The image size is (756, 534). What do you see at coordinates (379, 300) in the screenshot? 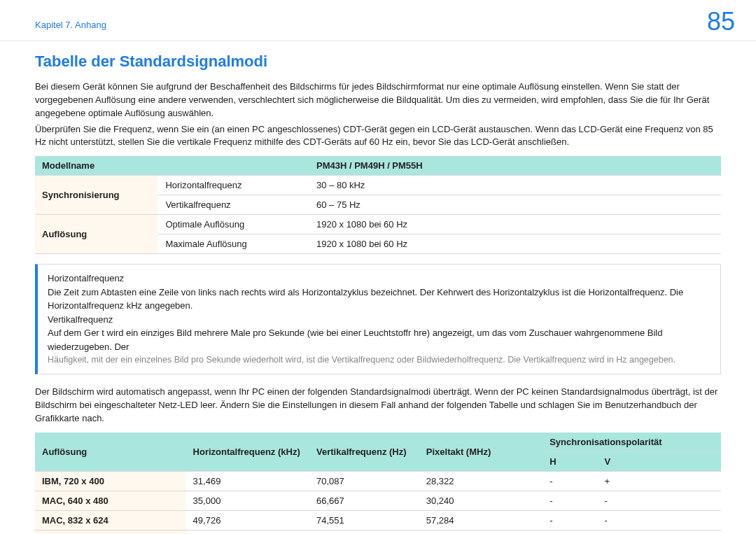
I see `note-hfreq-text: Die Zeit zum Abtasten eine Zeile von lin…` at bounding box center [379, 300].